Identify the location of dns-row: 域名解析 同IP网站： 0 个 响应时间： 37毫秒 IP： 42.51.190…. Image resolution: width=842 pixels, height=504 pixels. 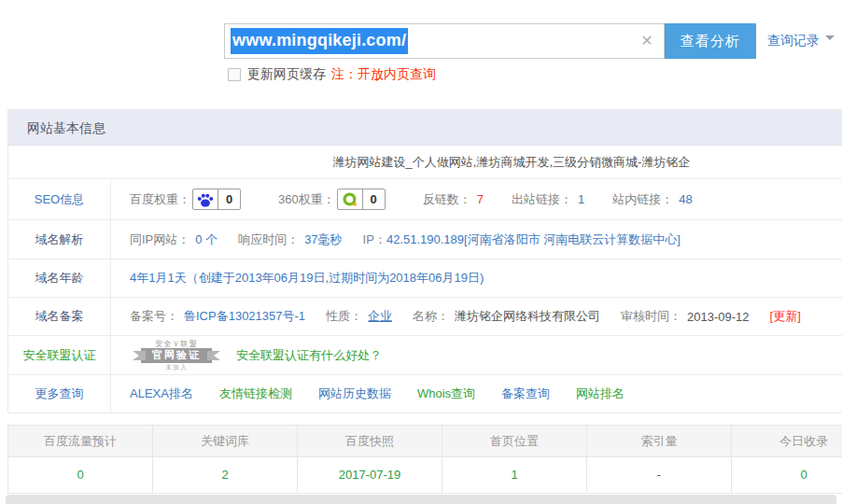
(426, 240).